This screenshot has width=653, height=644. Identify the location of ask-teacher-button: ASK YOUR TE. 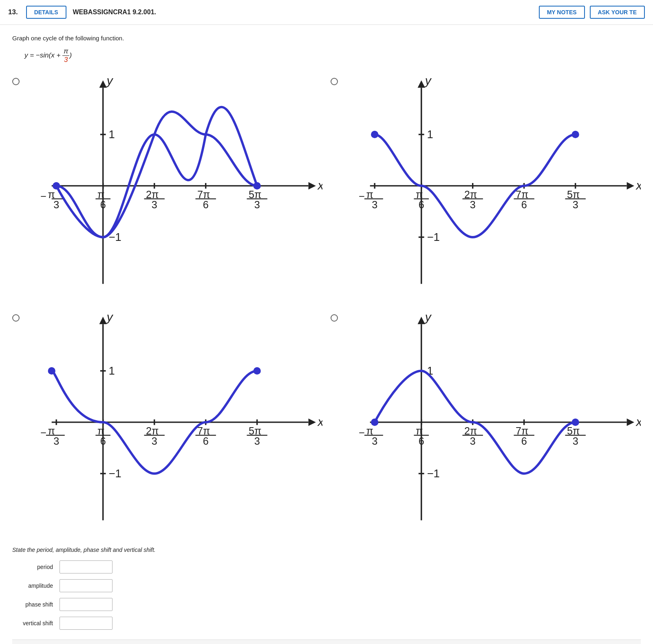
(617, 12).